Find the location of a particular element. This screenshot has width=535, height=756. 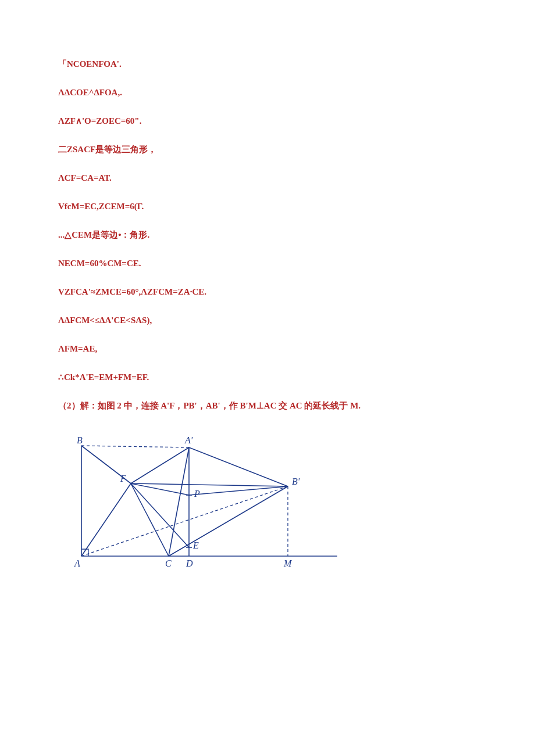

label-E: E is located at coordinates (195, 545).